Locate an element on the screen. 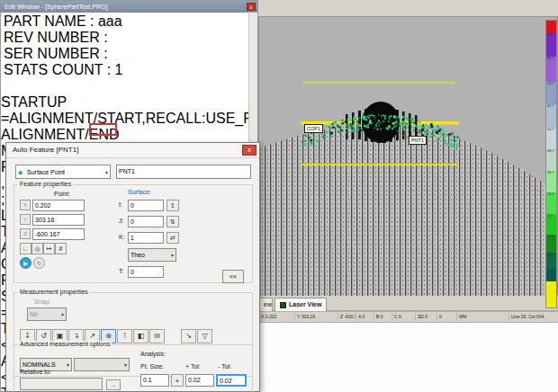 Image resolution: width=558 pixels, height=392 pixels. vertical-axis-icon: ⇅ is located at coordinates (173, 221).